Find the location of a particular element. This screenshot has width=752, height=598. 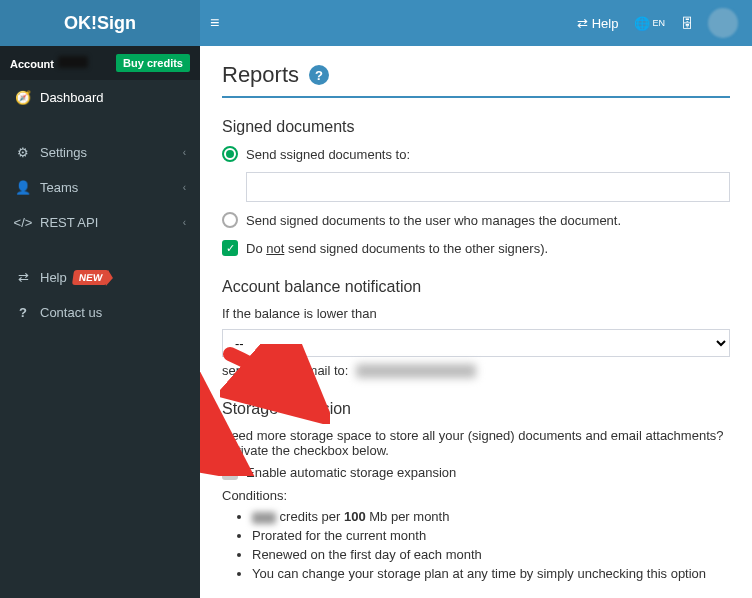

balance-email-row: send a daily e-mail to: is located at coordinates (476, 370).